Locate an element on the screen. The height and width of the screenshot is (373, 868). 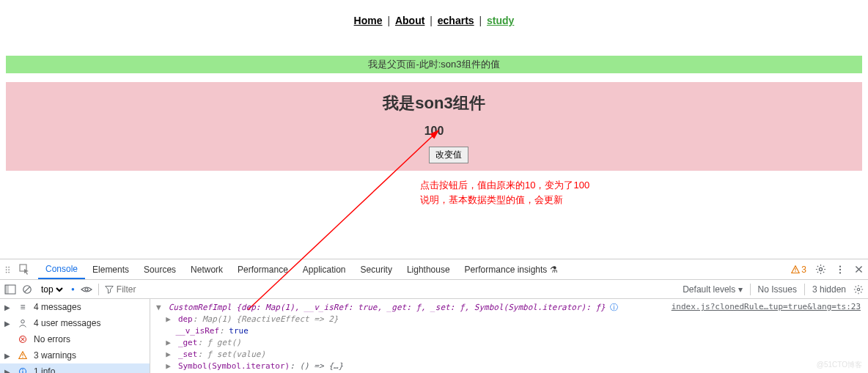
tab-console: Console is located at coordinates (62, 270).